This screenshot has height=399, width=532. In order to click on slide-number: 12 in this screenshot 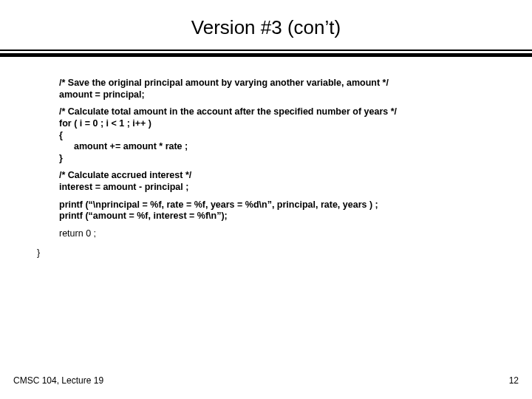, I will do `click(514, 381)`.